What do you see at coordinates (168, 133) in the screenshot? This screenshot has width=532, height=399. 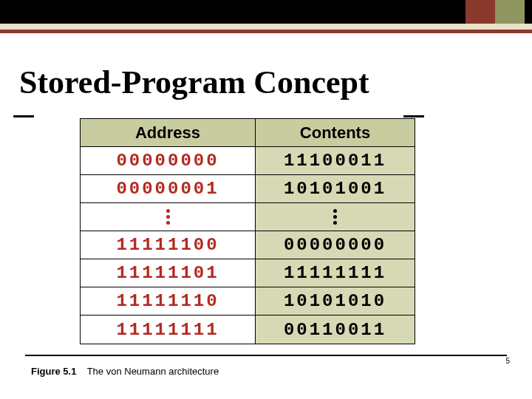 I see `header-address: Address` at bounding box center [168, 133].